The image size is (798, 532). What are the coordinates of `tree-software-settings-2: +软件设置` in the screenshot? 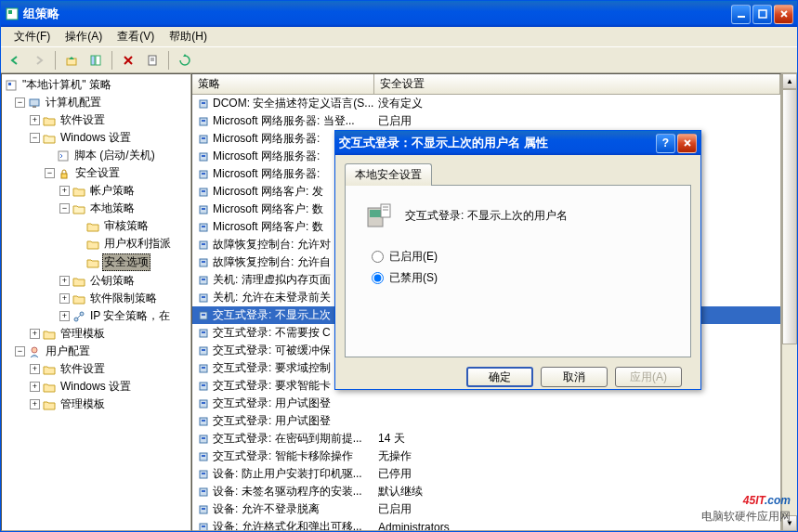 It's located at (97, 370).